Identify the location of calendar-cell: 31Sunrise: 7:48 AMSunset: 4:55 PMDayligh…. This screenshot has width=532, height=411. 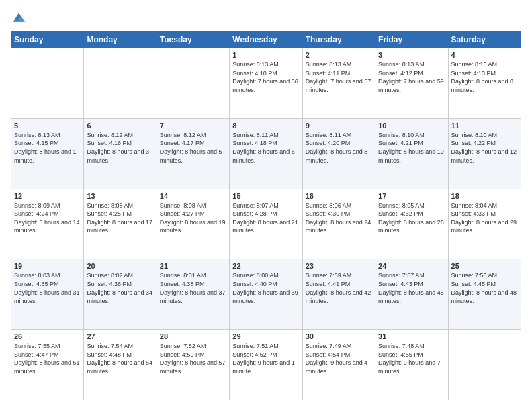
(412, 365).